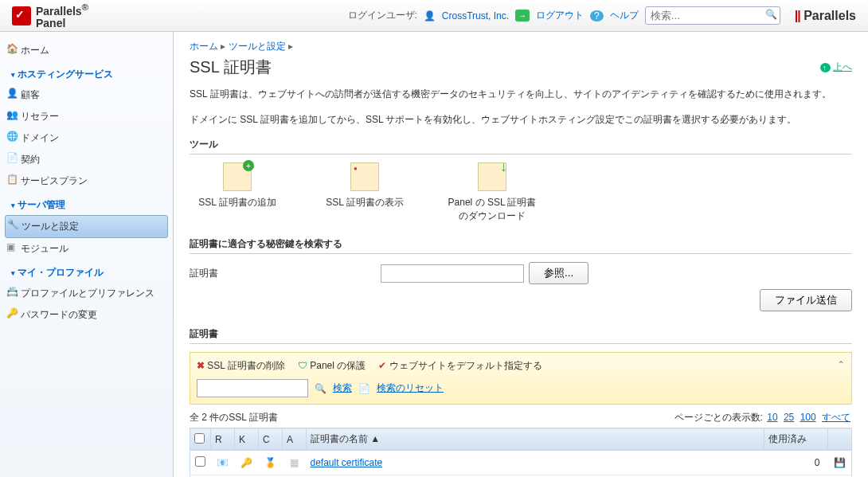 The width and height of the screenshot is (868, 477). Describe the element at coordinates (13, 94) in the screenshot. I see `customers-icon: 👤` at that location.